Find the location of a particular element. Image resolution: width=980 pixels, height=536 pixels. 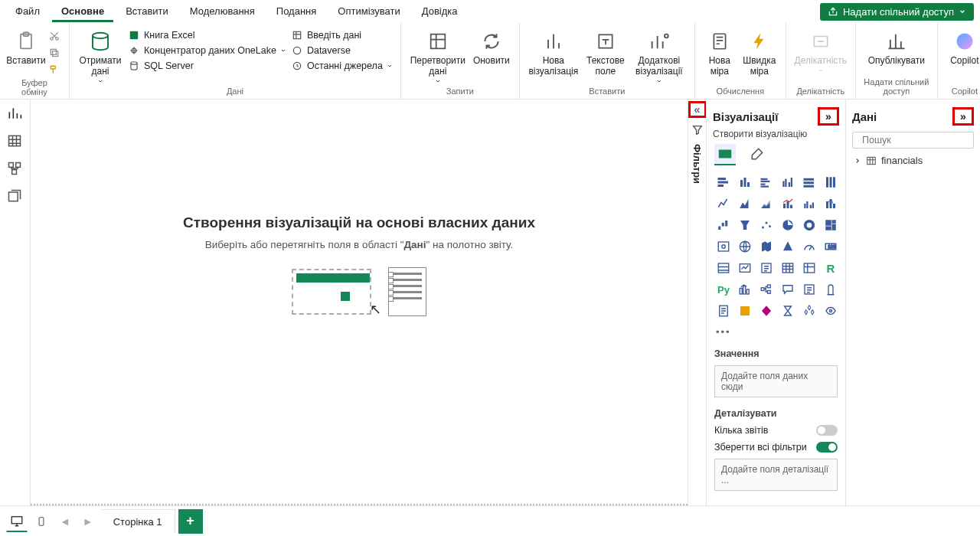

stacked-column-icon is located at coordinates (745, 182).